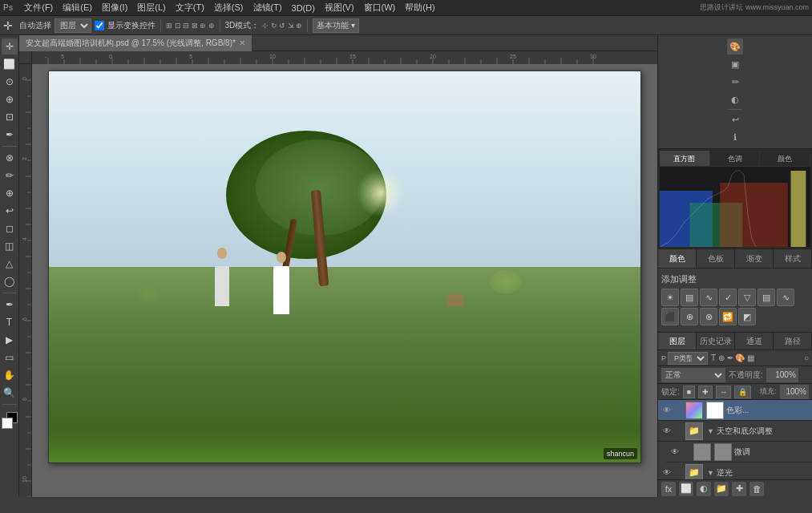  What do you see at coordinates (10, 64) in the screenshot?
I see `marquee-tool: ⬜` at bounding box center [10, 64].